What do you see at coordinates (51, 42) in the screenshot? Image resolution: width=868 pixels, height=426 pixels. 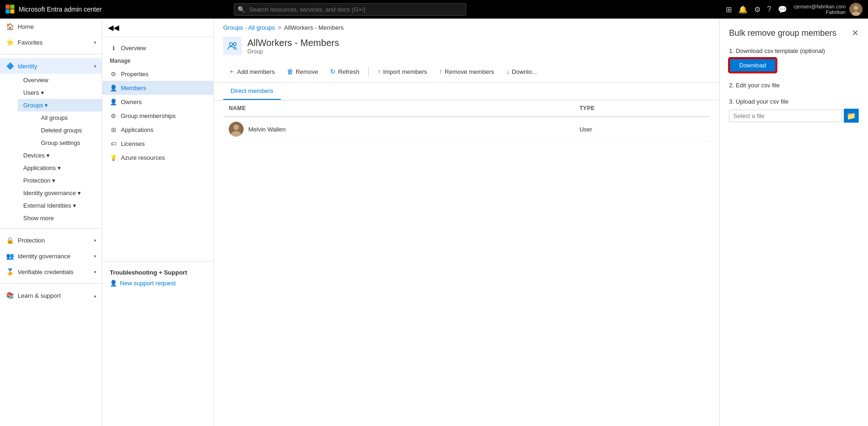 I see `nav-favorites: ⭐ Favorites ▾` at bounding box center [51, 42].